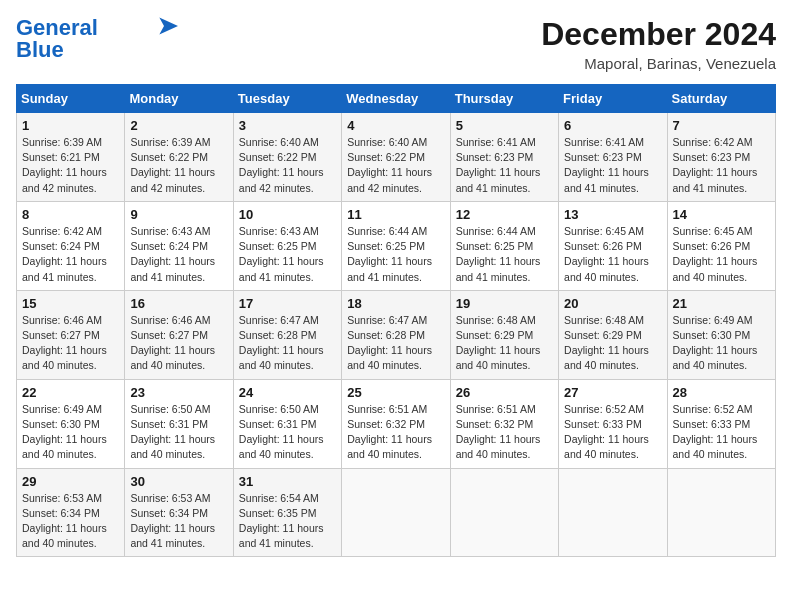 This screenshot has width=792, height=612. What do you see at coordinates (40, 50) in the screenshot?
I see `logo-text-blue: Blue` at bounding box center [40, 50].